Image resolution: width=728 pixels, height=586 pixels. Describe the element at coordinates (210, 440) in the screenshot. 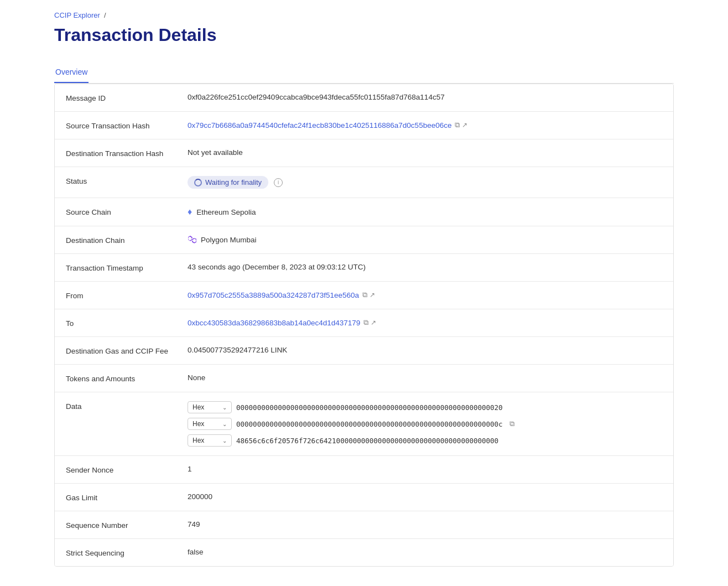

I see `hex-select-2: Hex ⌄` at that location.